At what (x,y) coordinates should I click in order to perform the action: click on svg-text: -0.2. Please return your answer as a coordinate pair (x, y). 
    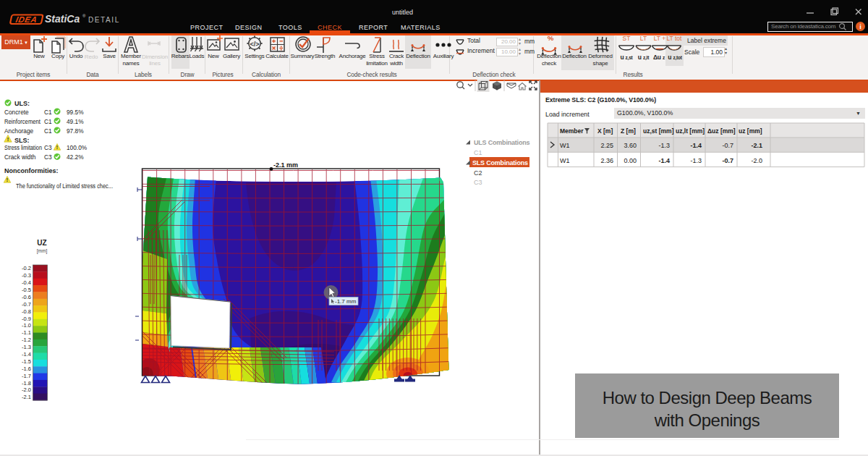
    Looking at the image, I should click on (26, 268).